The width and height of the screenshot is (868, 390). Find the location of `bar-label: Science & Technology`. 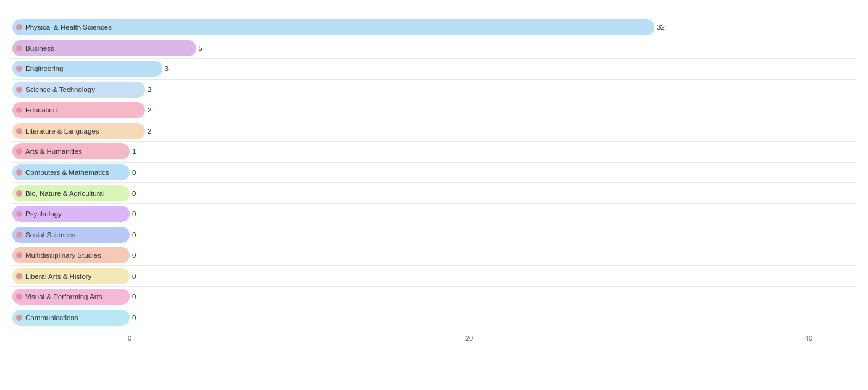

bar-label: Science & Technology is located at coordinates (61, 90).